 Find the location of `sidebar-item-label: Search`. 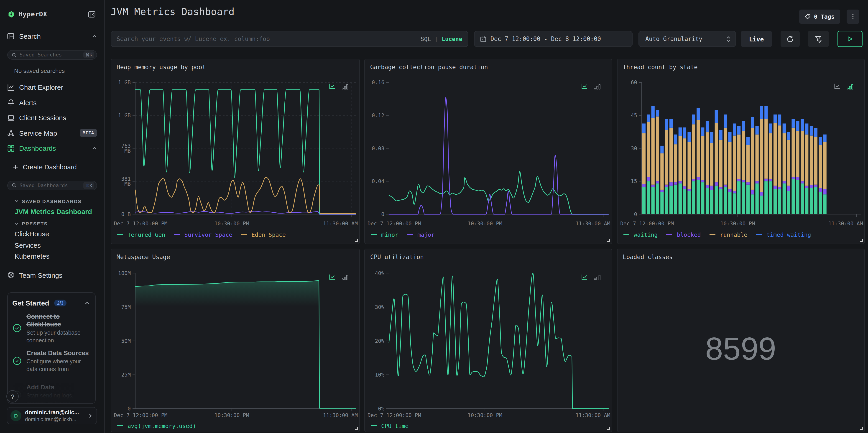

sidebar-item-label: Search is located at coordinates (56, 36).